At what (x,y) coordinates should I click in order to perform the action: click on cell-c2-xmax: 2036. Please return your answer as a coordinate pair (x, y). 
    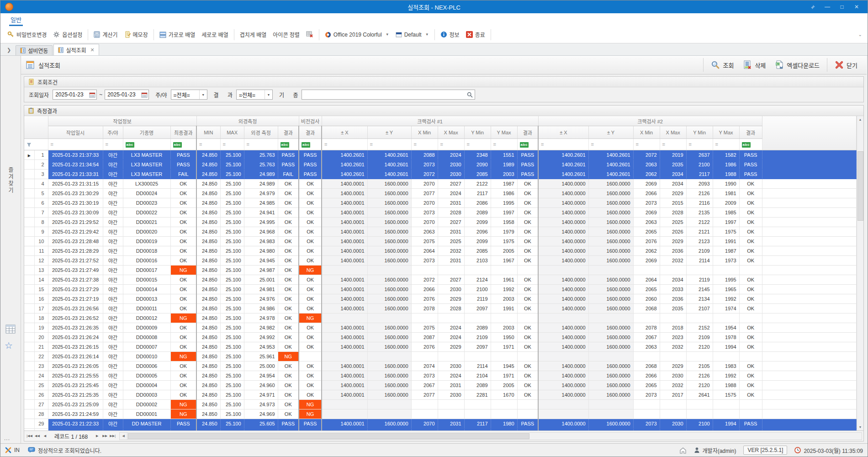
    Looking at the image, I should click on (673, 299).